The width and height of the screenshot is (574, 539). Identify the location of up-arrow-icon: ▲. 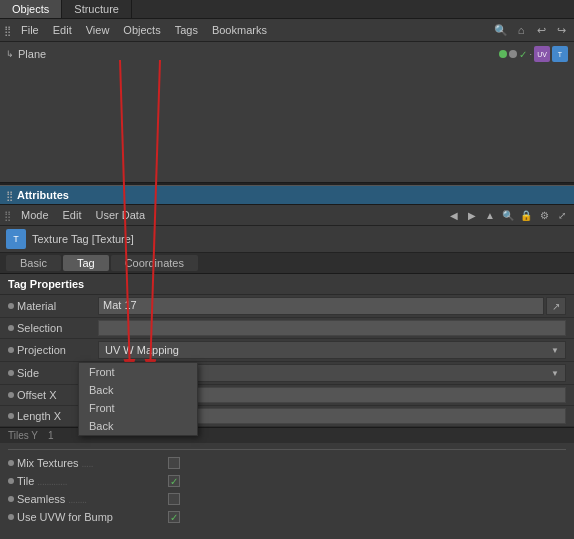
(490, 215).